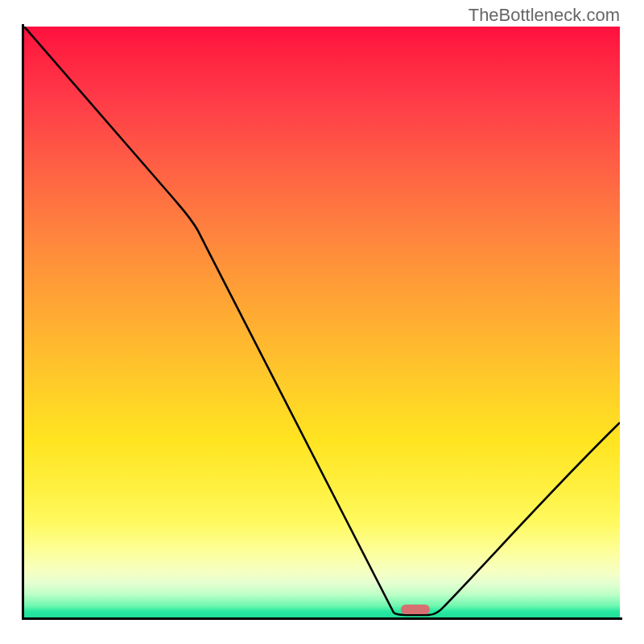 The height and width of the screenshot is (644, 644). What do you see at coordinates (544, 15) in the screenshot?
I see `watermark-text: TheBottleneck.com` at bounding box center [544, 15].